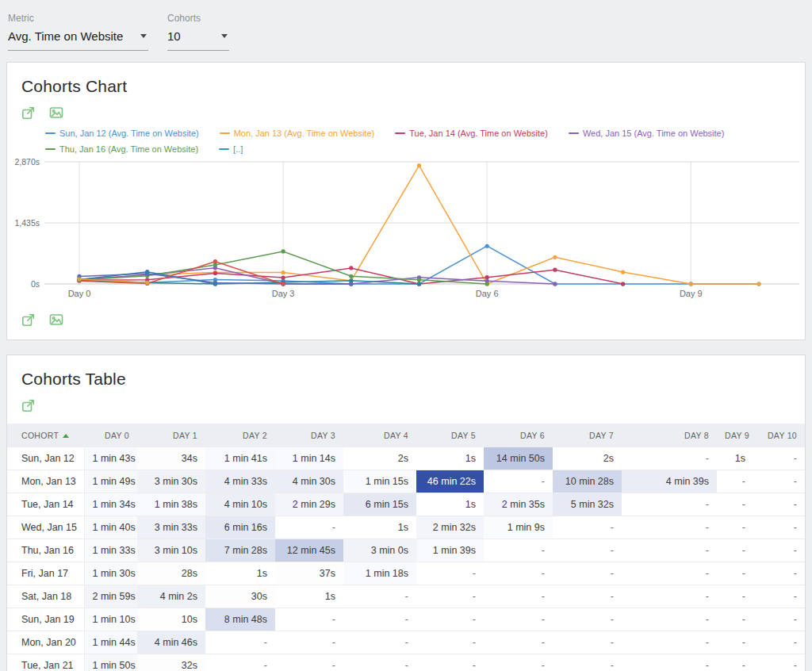 Image resolution: width=812 pixels, height=671 pixels. I want to click on legend-item: Tue, Jan 14 (Avg. Time on Website), so click(471, 133).